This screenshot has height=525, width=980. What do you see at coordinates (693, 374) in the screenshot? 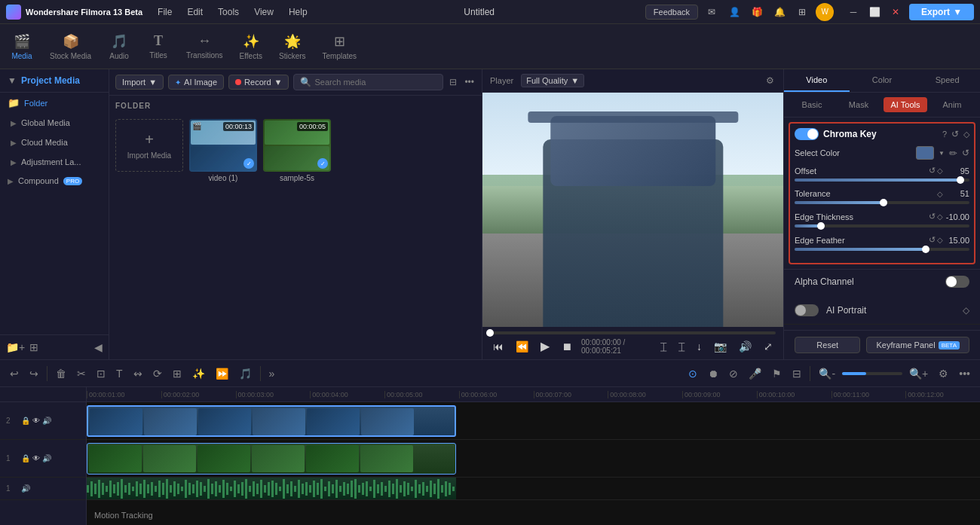
I see `snap-button: ⊙` at bounding box center [693, 374].